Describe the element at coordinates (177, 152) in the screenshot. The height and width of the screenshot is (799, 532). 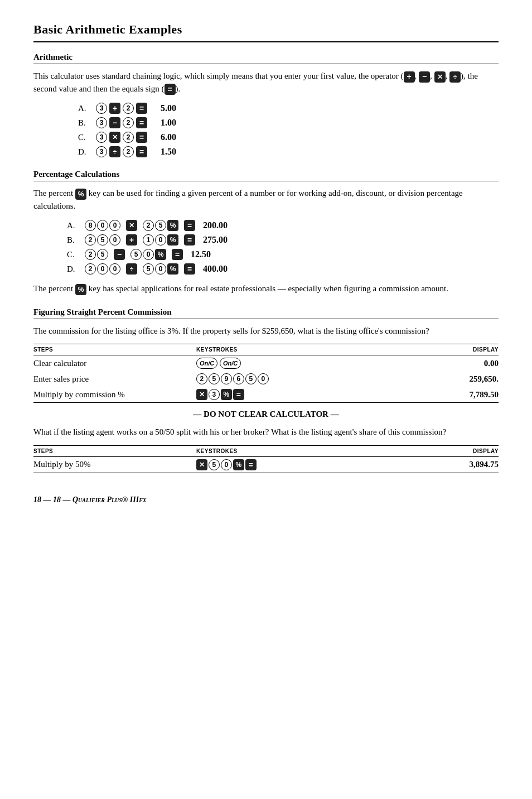
I see `result-d: 1.50` at that location.